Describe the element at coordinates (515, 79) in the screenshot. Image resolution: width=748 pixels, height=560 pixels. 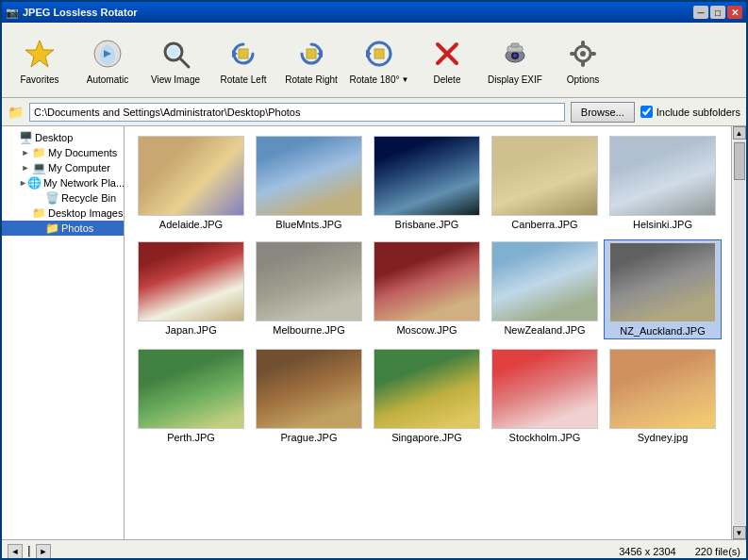
I see `display-exif-label: Display EXIF` at that location.